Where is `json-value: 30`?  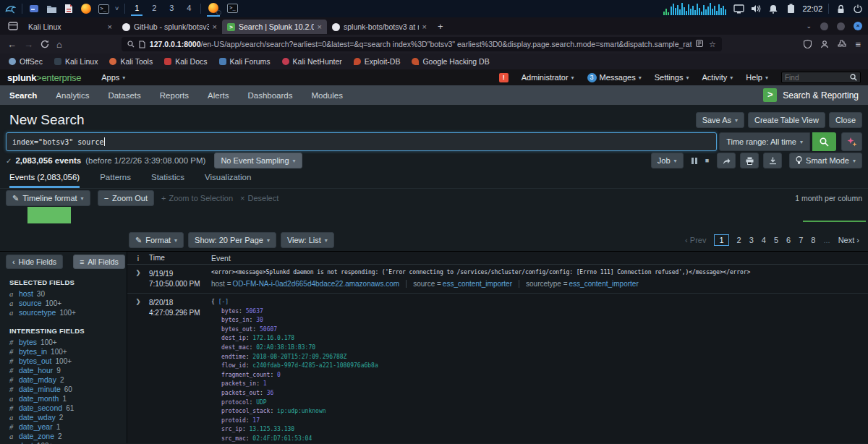 json-value: 30 is located at coordinates (260, 320).